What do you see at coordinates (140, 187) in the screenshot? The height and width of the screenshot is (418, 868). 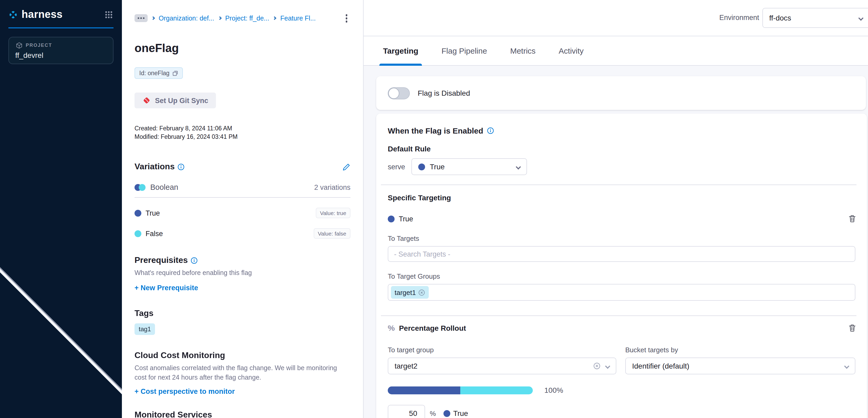 I see `boolean-venn-icon` at bounding box center [140, 187].